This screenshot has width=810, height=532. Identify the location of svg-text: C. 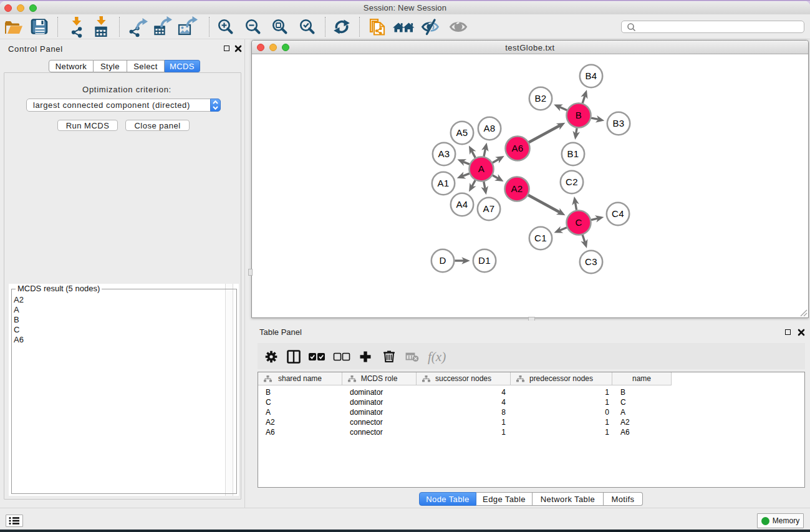
(579, 222).